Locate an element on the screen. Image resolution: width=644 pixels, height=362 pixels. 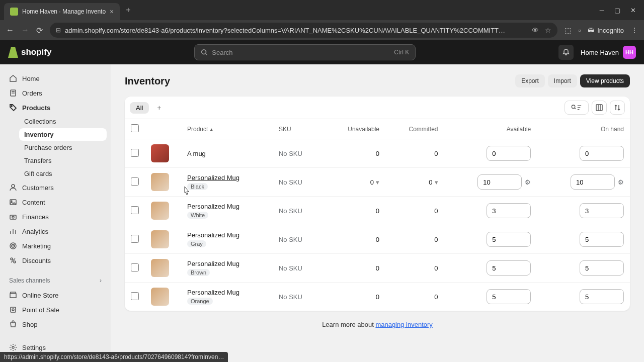
columns-button is located at coordinates (599, 108).